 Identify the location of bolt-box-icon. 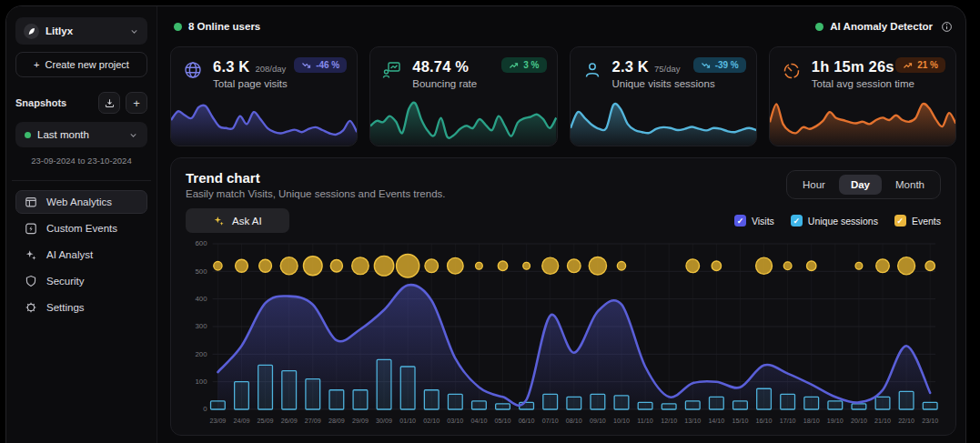
(31, 228).